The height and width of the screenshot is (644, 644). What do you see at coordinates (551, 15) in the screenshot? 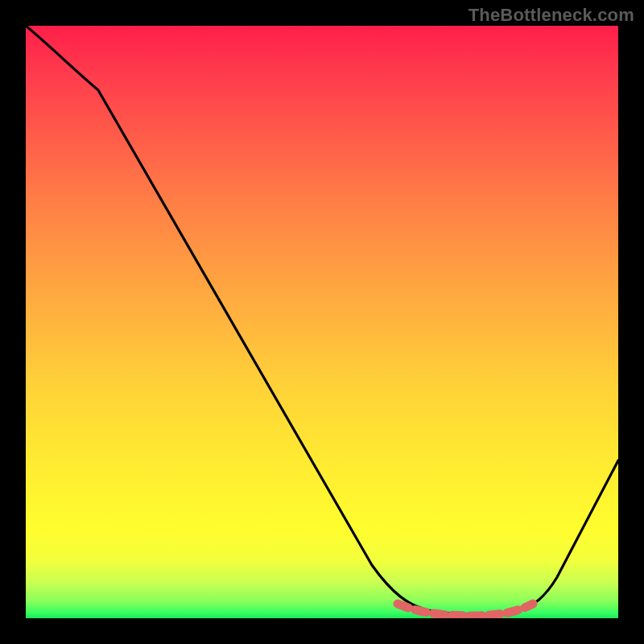
I see `watermark-text: TheBottleneck.com` at bounding box center [551, 15].